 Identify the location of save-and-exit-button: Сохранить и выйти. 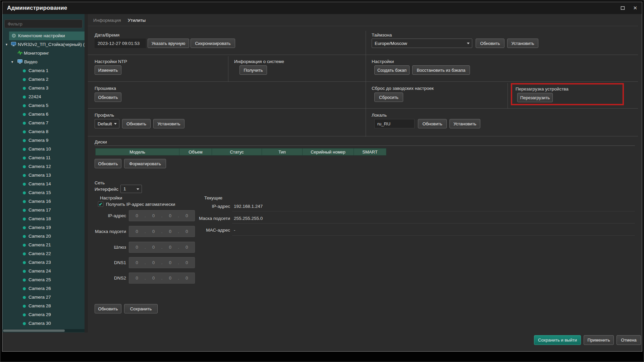
(557, 340).